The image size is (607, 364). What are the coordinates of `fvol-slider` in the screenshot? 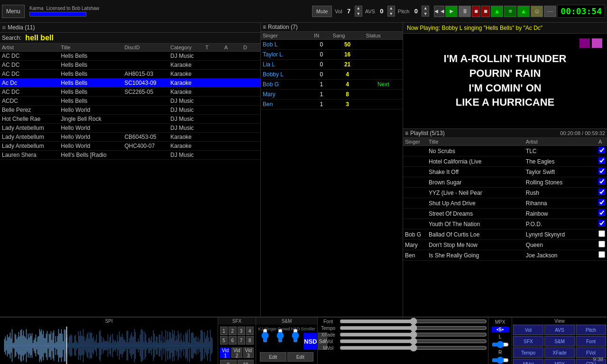 It's located at (414, 341).